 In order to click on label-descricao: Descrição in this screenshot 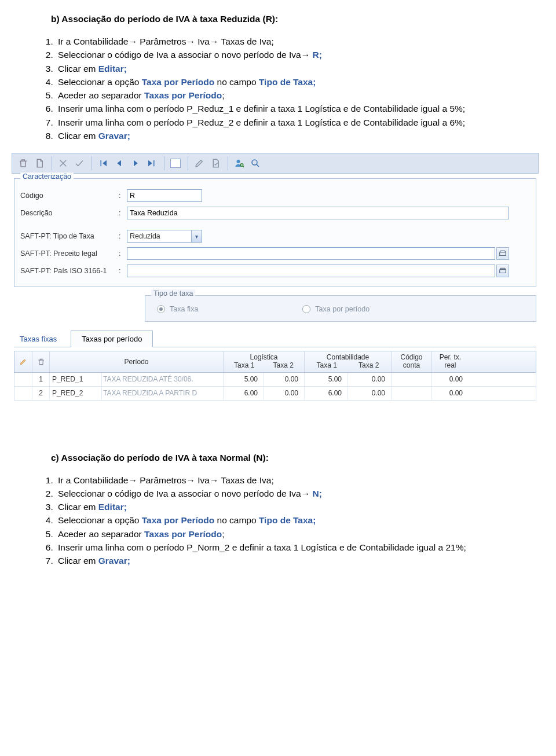, I will do `click(70, 213)`.